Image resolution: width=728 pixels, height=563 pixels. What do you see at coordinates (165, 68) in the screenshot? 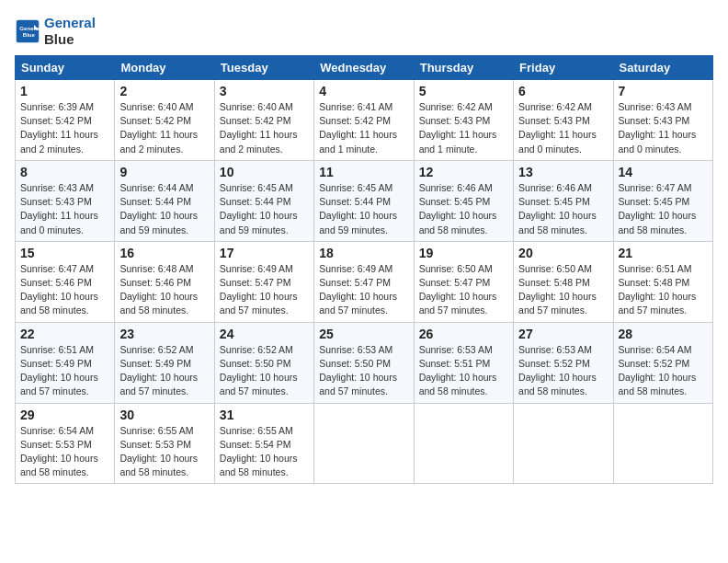
I see `weekday-header-monday: Monday` at bounding box center [165, 68].